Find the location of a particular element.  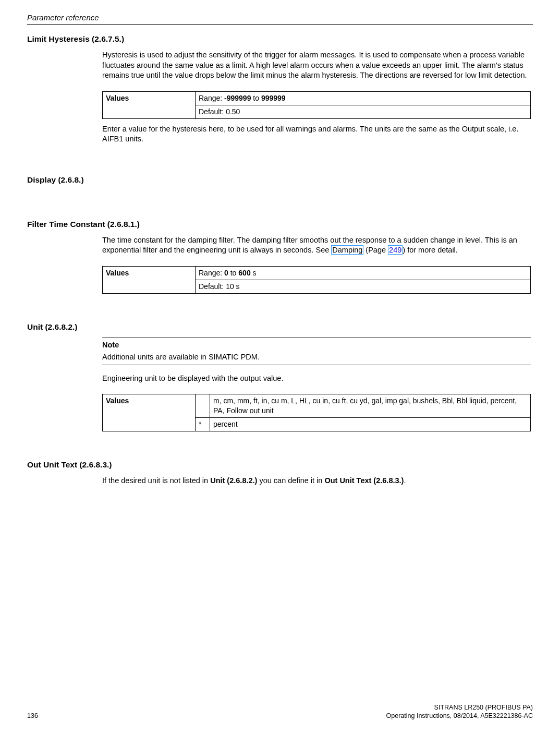

cell-default-unit: percent is located at coordinates (370, 424).